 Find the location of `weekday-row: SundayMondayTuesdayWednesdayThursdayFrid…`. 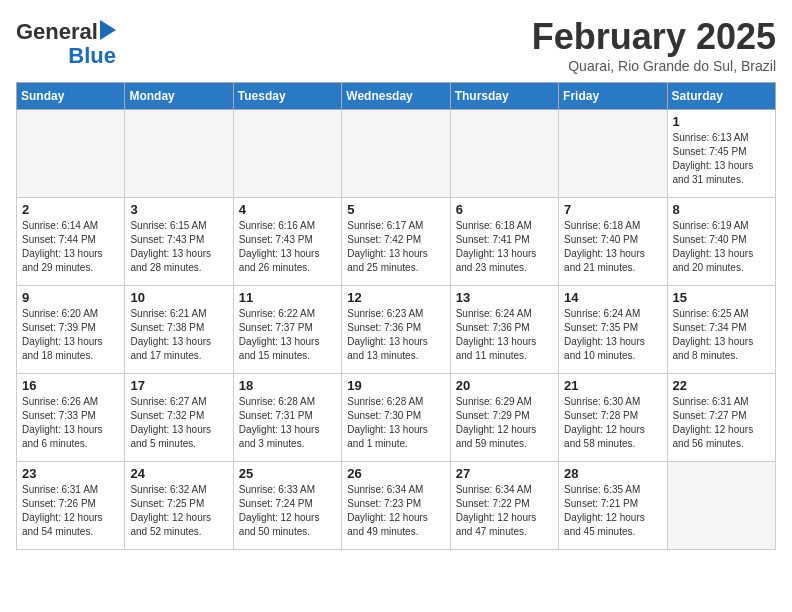

weekday-row: SundayMondayTuesdayWednesdayThursdayFrid… is located at coordinates (396, 96).